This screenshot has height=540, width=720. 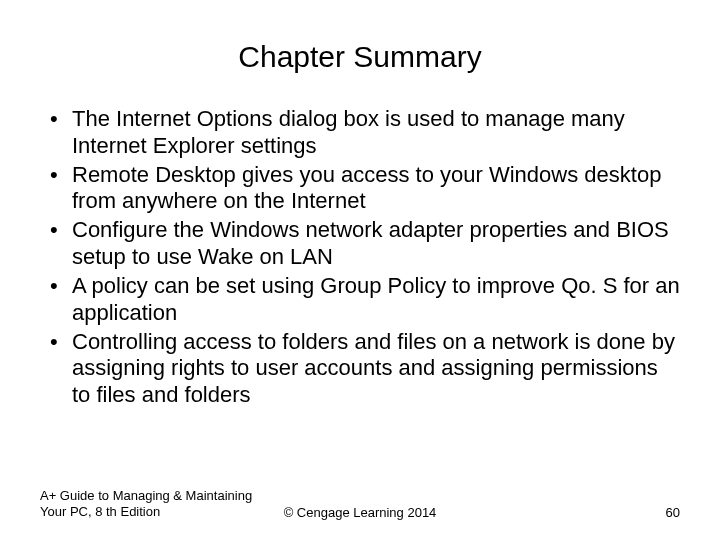 What do you see at coordinates (362, 189) in the screenshot?
I see `bullet-item: Remote Desktop gives you access to your …` at bounding box center [362, 189].